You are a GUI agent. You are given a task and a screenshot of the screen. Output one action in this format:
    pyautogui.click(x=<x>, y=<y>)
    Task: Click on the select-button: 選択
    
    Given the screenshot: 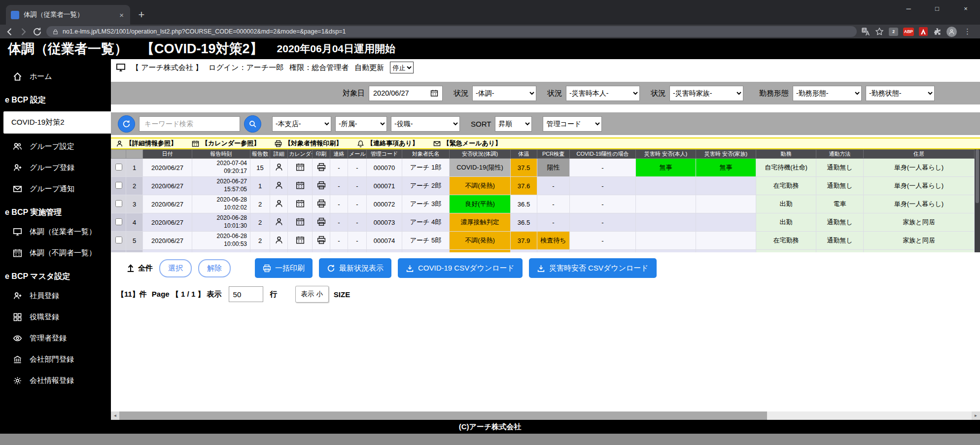 What is the action you would take?
    pyautogui.click(x=175, y=268)
    